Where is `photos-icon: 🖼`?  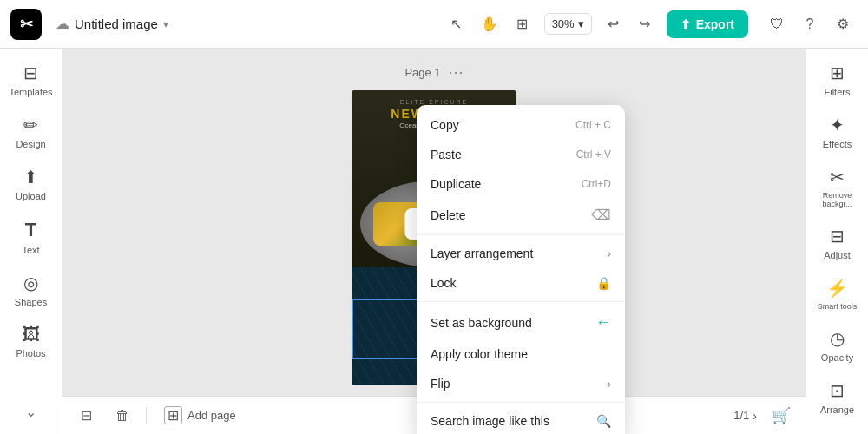 photos-icon: 🖼 is located at coordinates (31, 335).